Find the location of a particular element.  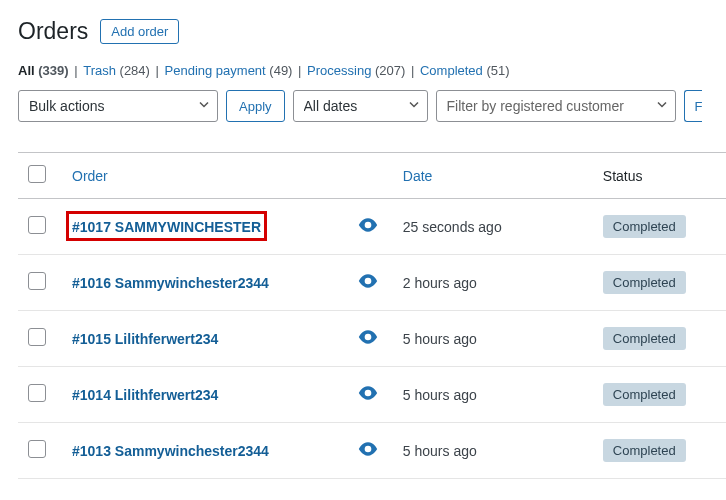

page-title: Orders is located at coordinates (53, 32).